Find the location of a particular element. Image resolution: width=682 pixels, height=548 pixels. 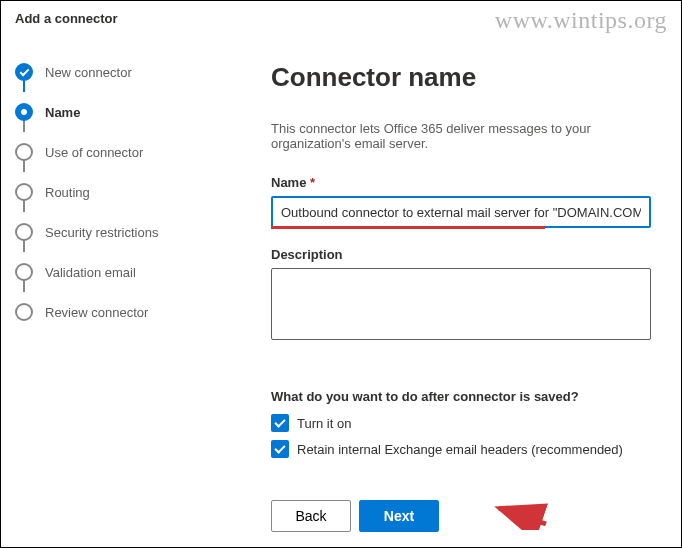

checkbox-label: Turn it on is located at coordinates (324, 424).